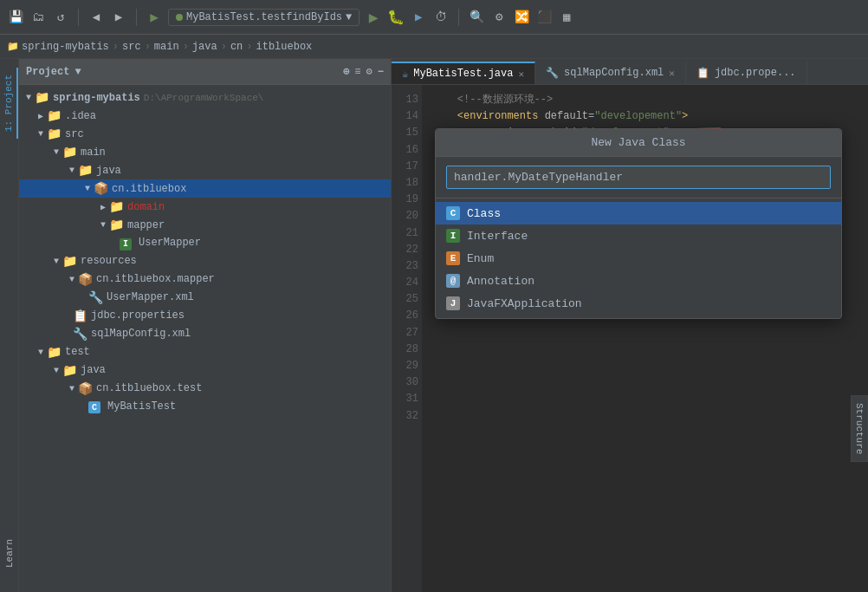 Image resolution: width=868 pixels, height=592 pixels. Describe the element at coordinates (441, 17) in the screenshot. I see `profile-icon: ⏱` at that location.